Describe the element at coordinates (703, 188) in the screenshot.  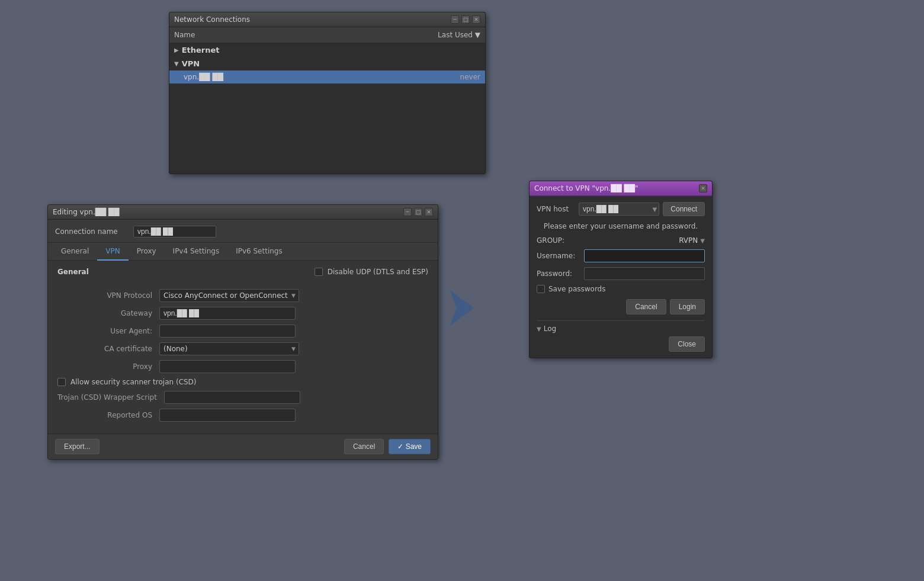
I see `connect-vpn-controls: ✕` at that location.